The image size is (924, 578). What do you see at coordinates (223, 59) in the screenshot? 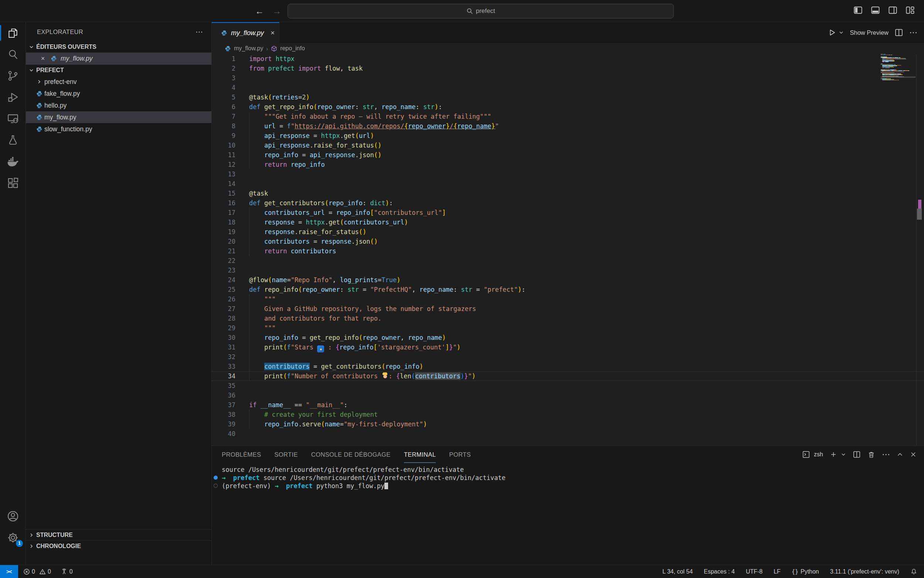
I see `line-number: 1` at bounding box center [223, 59].